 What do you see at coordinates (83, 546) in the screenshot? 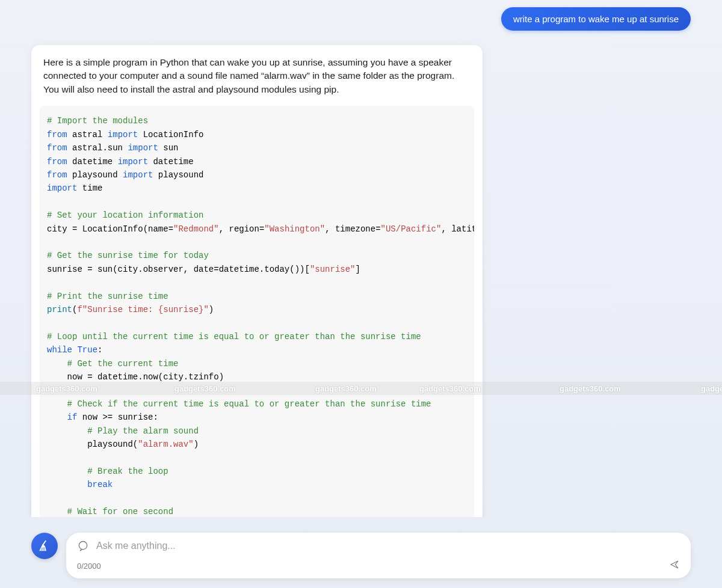
I see `chat-icon` at bounding box center [83, 546].